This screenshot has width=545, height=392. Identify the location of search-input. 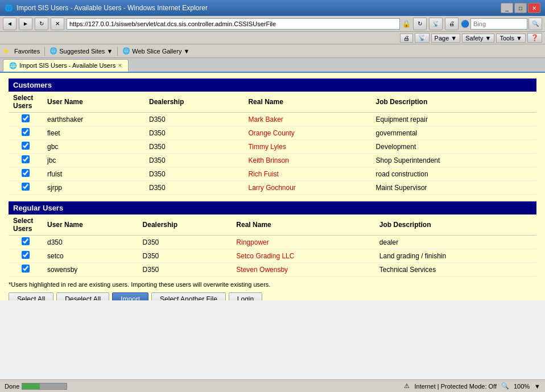
(499, 24).